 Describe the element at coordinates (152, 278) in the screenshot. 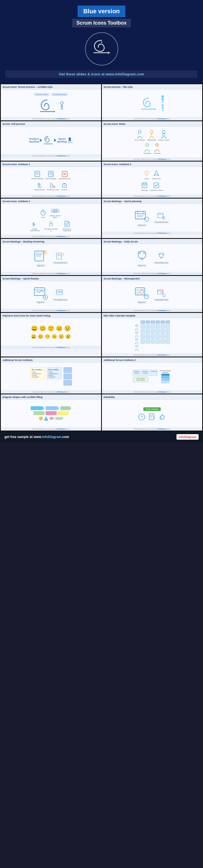

I see `slide-12-title: Scrum Meetings – Retrospective` at that location.